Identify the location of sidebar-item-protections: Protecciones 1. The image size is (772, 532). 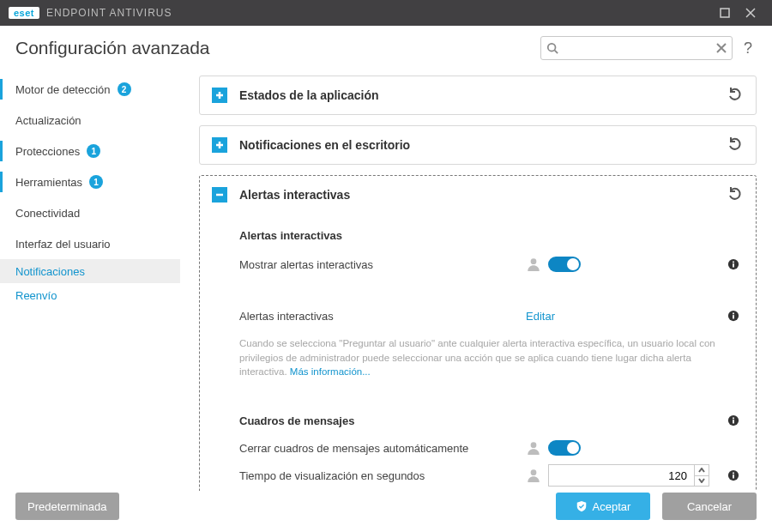
(90, 151).